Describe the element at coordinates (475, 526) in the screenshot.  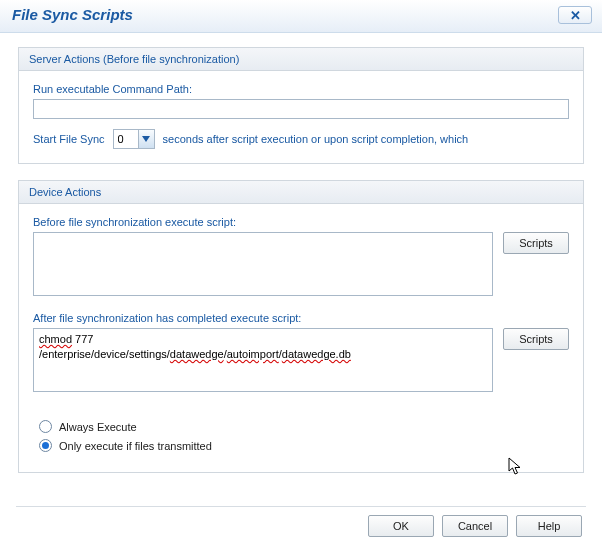
I see `cancel-button: Cancel` at that location.